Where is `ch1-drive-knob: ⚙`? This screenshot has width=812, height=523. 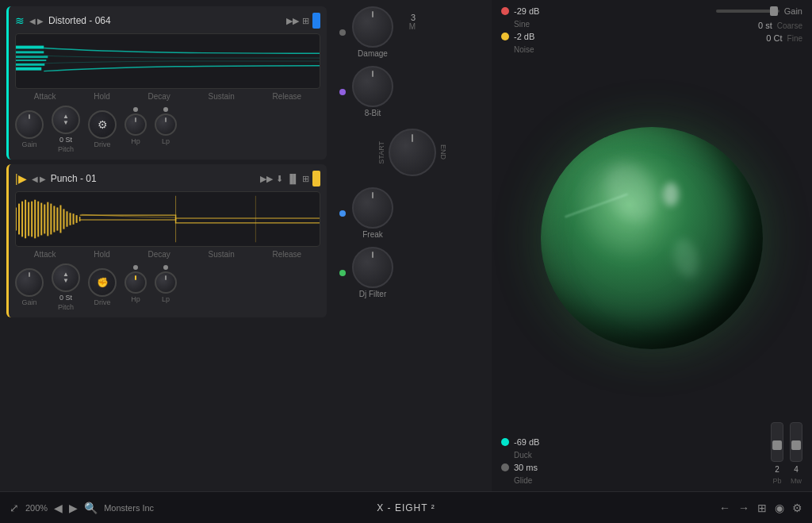
ch1-drive-knob: ⚙ is located at coordinates (102, 125).